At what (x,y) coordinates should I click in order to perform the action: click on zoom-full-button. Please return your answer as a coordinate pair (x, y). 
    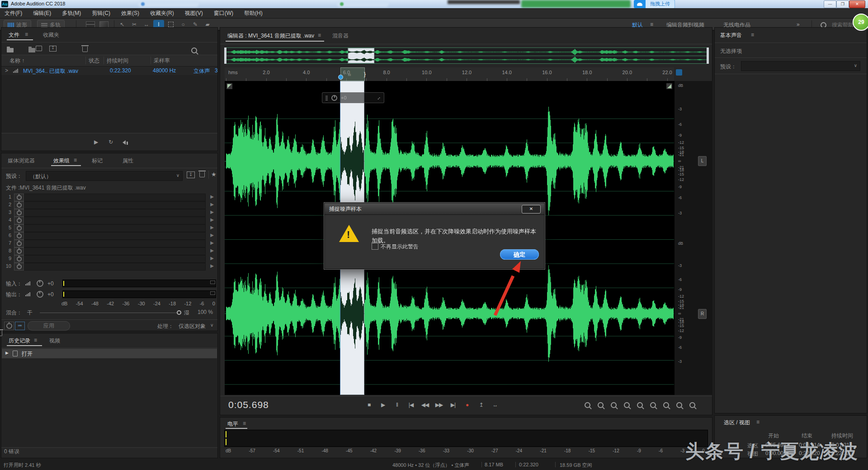
    Looking at the image, I should click on (693, 405).